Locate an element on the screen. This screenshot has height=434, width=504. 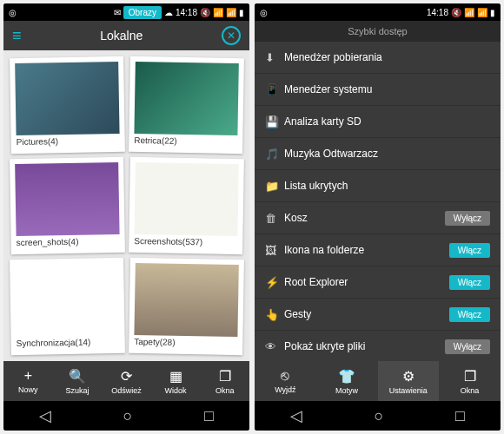
item-label: Gesty is located at coordinates (367, 314).